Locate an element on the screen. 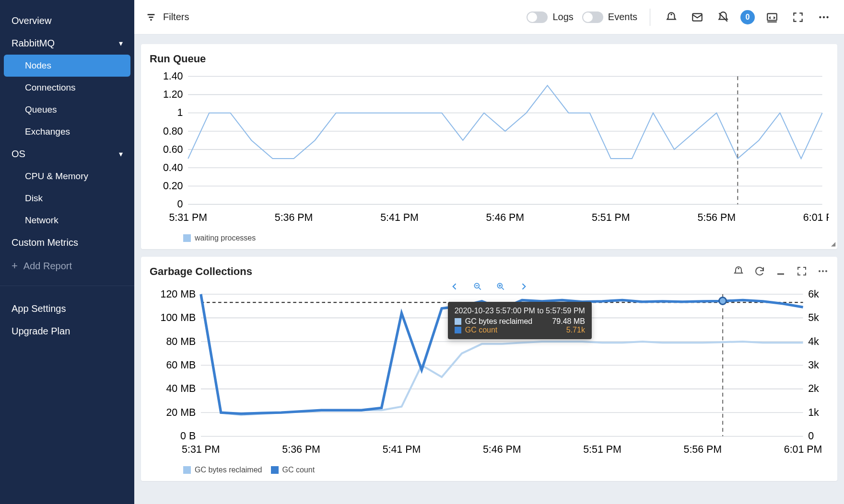 The width and height of the screenshot is (844, 504). svg-text: 1.40 is located at coordinates (173, 76).